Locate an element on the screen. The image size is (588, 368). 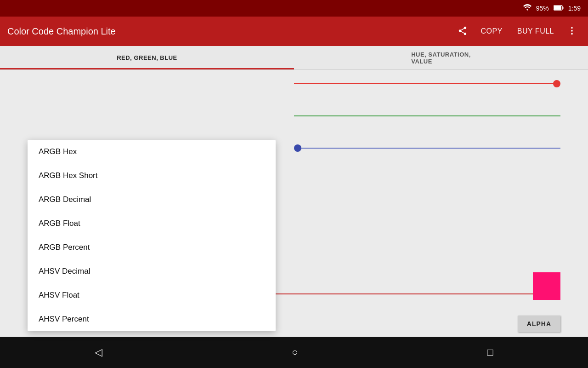
green-slider-track is located at coordinates (427, 116).